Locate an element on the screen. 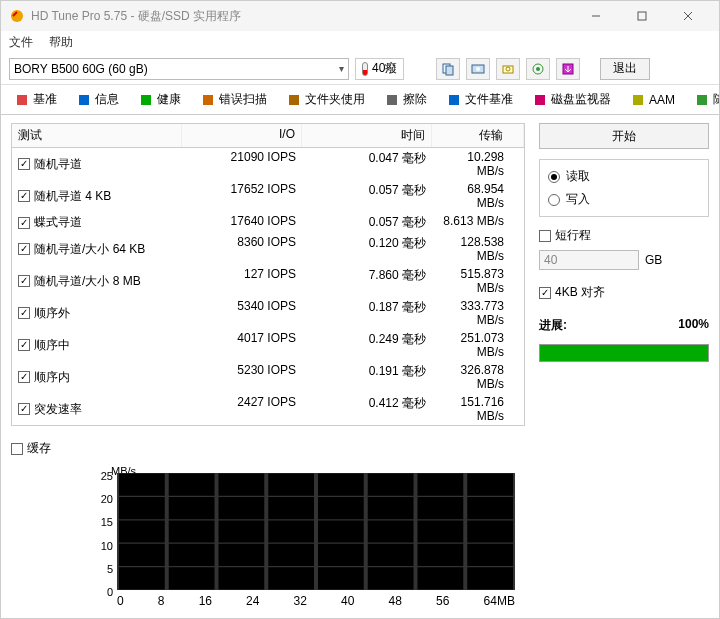 The width and height of the screenshot is (720, 619). tab-9: 随机访问 is located at coordinates (703, 100).